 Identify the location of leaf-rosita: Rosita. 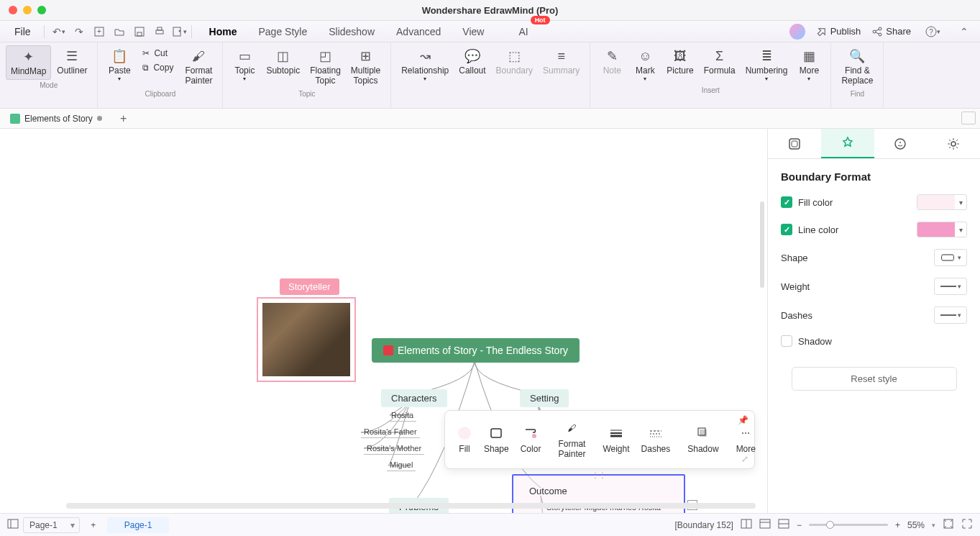
(403, 416).